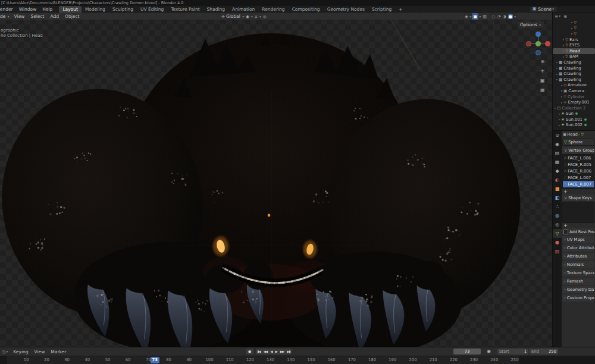  What do you see at coordinates (578, 177) in the screenshot?
I see `vertex-group-row: ∴FACE_L.007` at bounding box center [578, 177].